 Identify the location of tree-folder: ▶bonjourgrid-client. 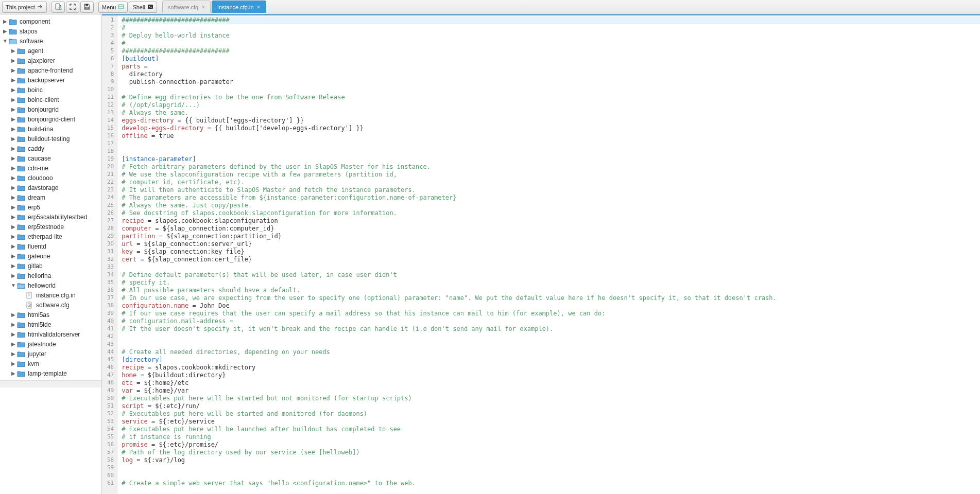
(50, 119).